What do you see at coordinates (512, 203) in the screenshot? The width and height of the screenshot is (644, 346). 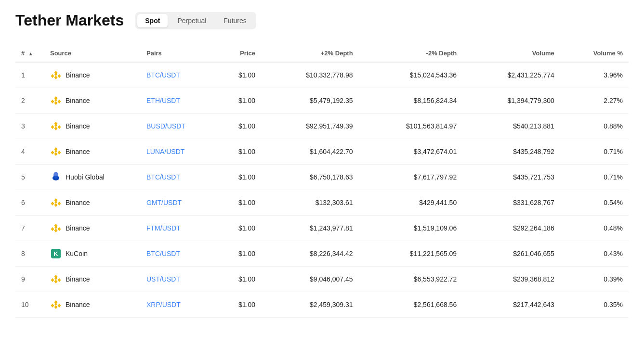 I see `volume-cell: $331,628,767` at bounding box center [512, 203].